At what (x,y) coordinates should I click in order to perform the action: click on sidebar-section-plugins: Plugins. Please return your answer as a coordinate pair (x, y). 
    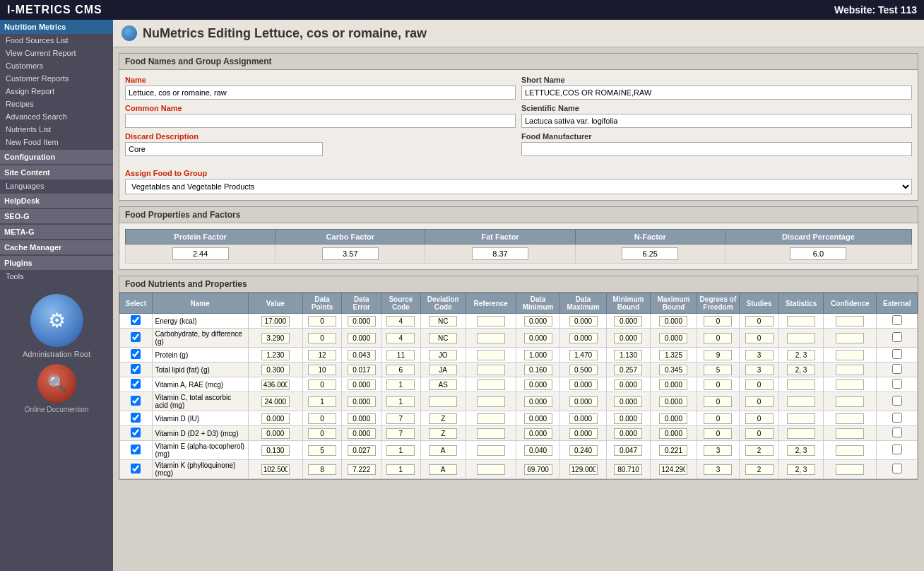
    Looking at the image, I should click on (57, 263).